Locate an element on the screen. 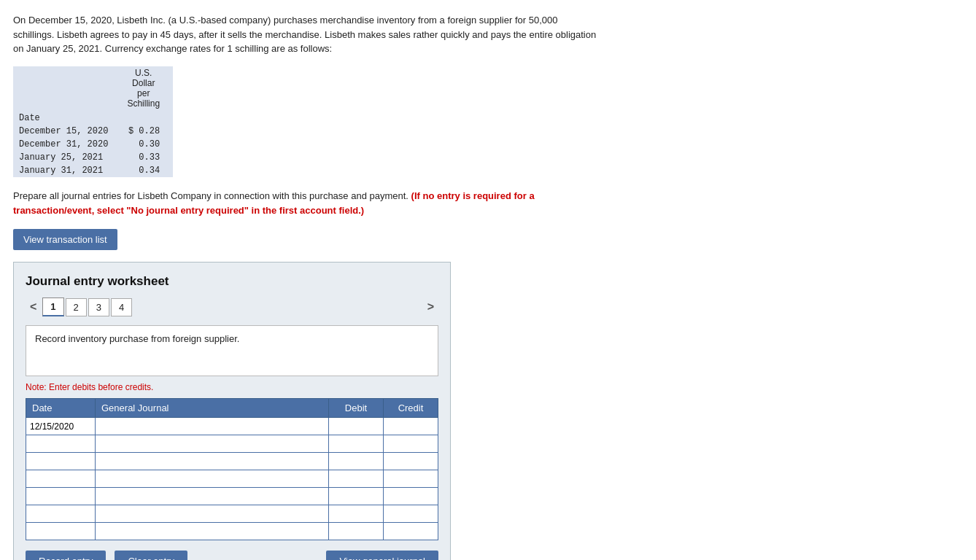  exchange-label-value is located at coordinates (147, 118).